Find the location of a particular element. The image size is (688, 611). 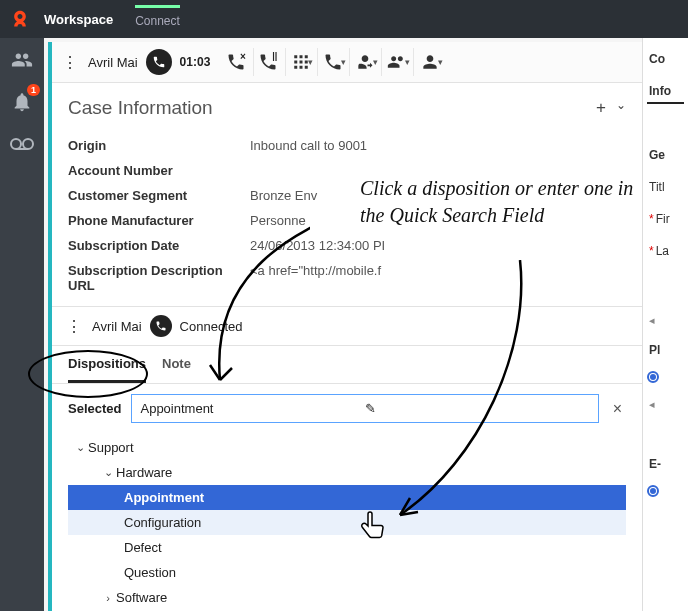

sidebar-item-contacts is located at coordinates (22, 60).